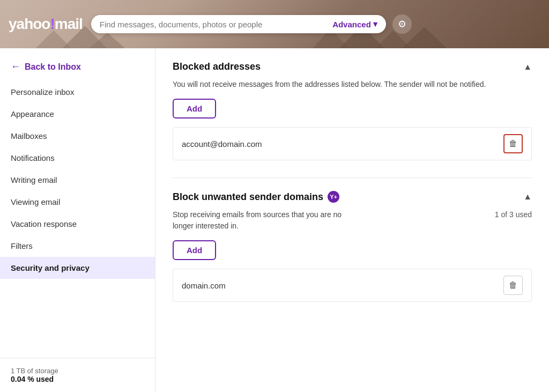 The height and width of the screenshot is (392, 549). What do you see at coordinates (77, 66) in the screenshot?
I see `back-to-inbox-link: ← Back to Inbox` at bounding box center [77, 66].